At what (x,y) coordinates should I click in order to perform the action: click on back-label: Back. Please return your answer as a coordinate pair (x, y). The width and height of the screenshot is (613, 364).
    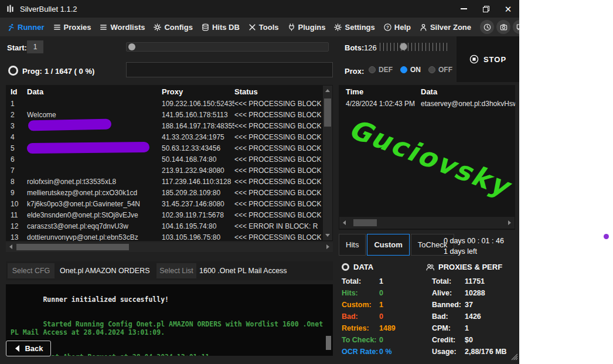
    Looking at the image, I should click on (34, 348).